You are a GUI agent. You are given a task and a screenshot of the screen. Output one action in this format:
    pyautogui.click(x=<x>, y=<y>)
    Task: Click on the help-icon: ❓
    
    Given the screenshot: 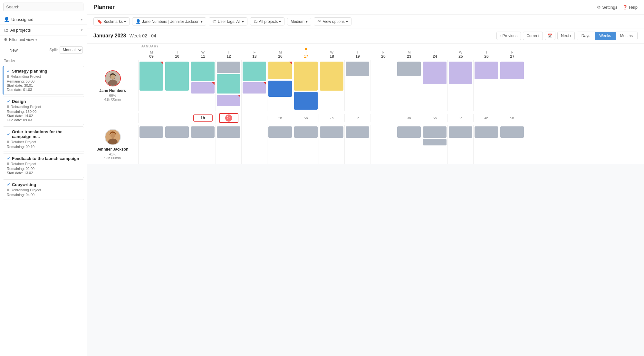 What is the action you would take?
    pyautogui.click(x=625, y=7)
    